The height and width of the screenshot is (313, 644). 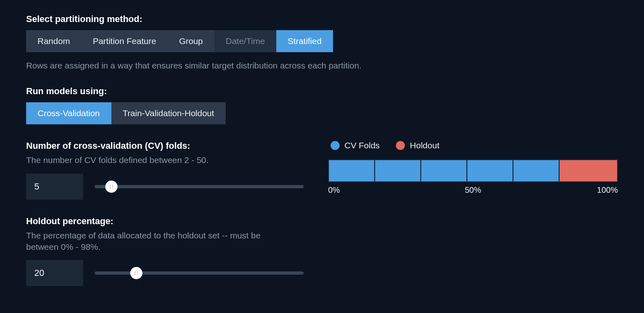 What do you see at coordinates (400, 145) in the screenshot?
I see `legend-swatch-holdout` at bounding box center [400, 145].